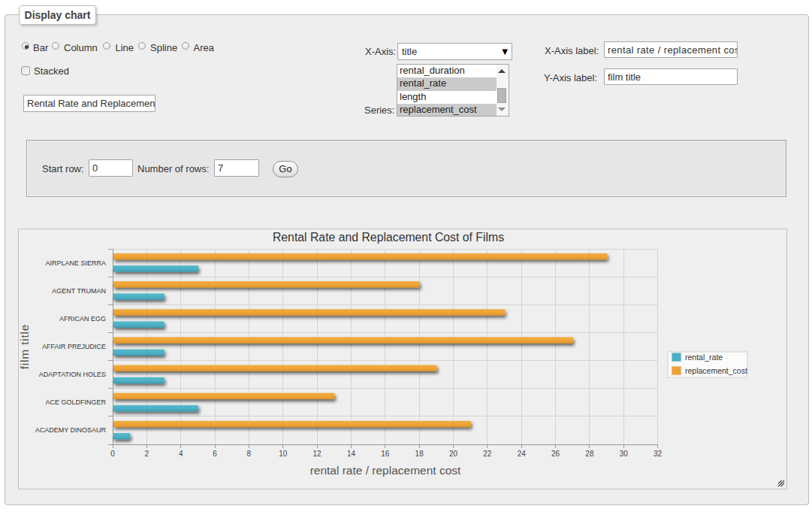 This screenshot has height=512, width=812. Describe the element at coordinates (624, 454) in the screenshot. I see `svg-text: 30` at that location.